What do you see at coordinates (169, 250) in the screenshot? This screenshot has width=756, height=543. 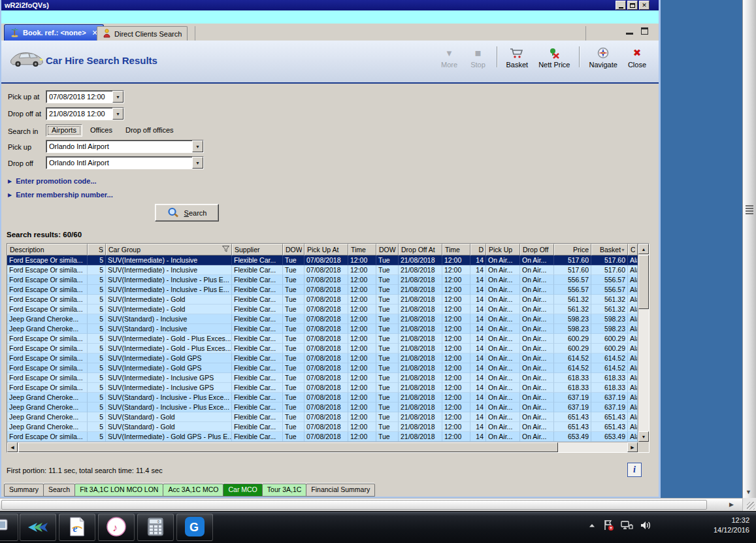 I see `column-header-car-group-2: Car Group` at bounding box center [169, 250].